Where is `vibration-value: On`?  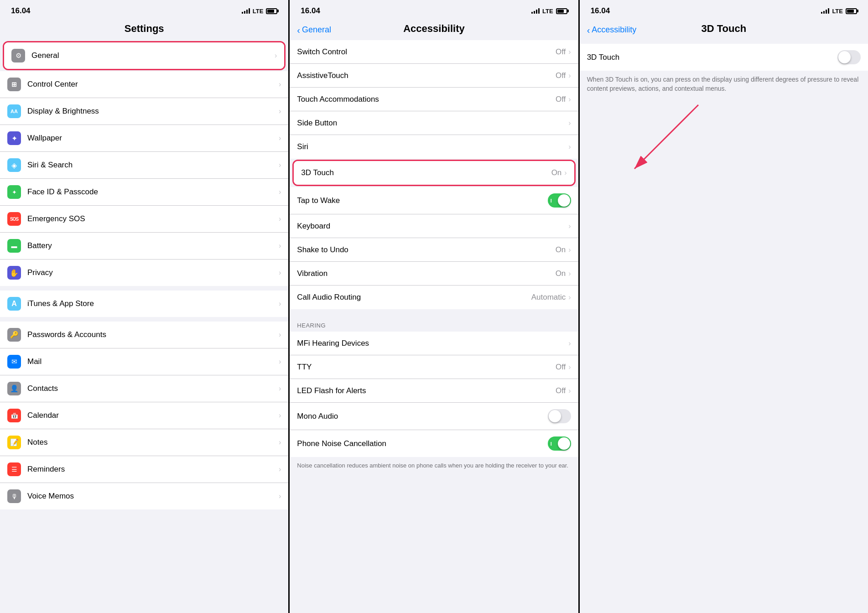
vibration-value: On is located at coordinates (561, 274).